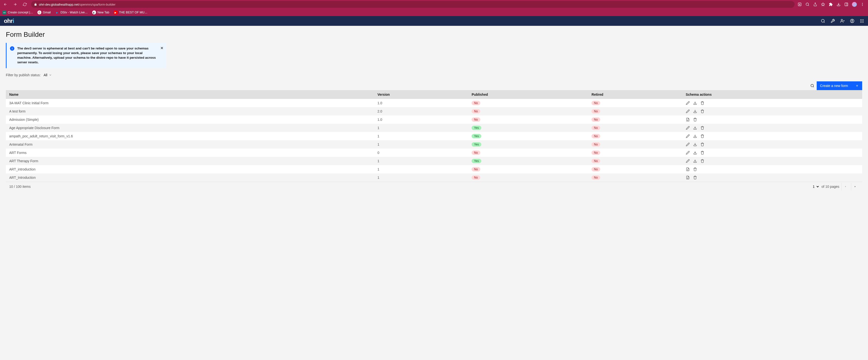 Image resolution: width=868 pixels, height=360 pixels. Describe the element at coordinates (845, 187) in the screenshot. I see `prev-page-button` at that location.